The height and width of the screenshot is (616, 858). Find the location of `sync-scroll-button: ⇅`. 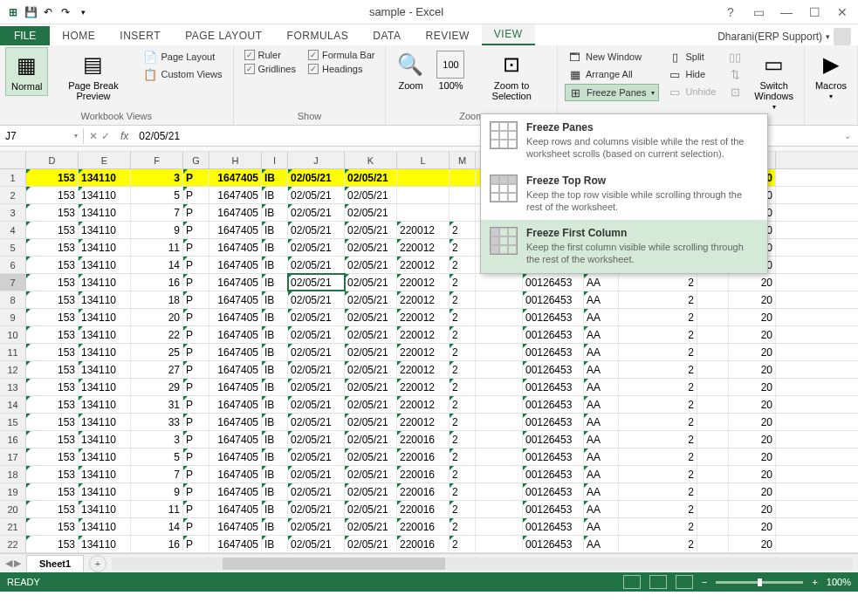

sync-scroll-button: ⇅ is located at coordinates (735, 74).